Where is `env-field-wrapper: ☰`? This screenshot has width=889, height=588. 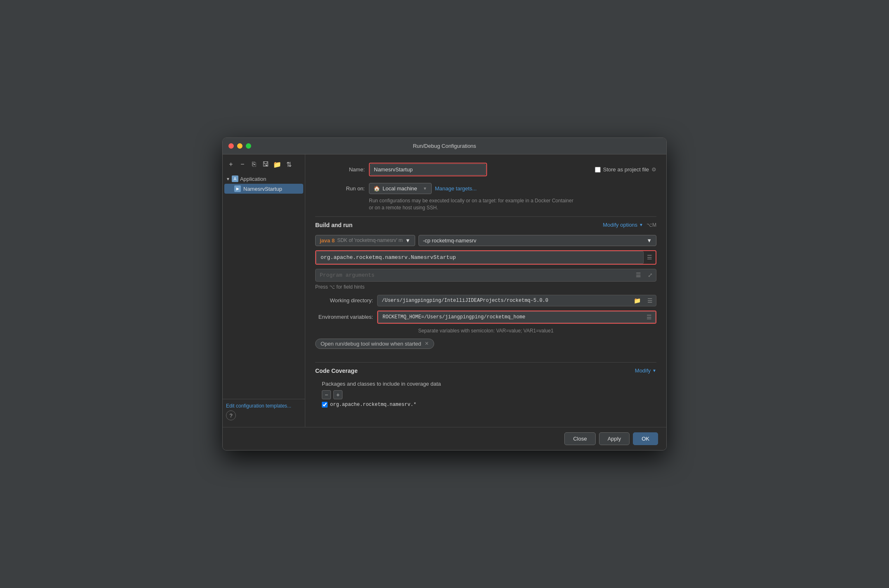
env-field-wrapper: ☰ is located at coordinates (517, 317).